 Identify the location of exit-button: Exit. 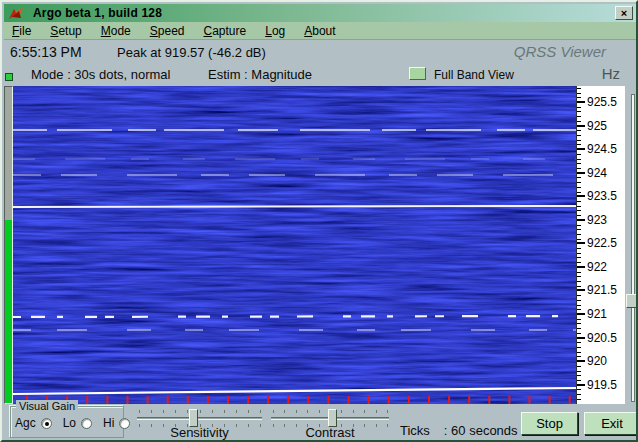
(611, 424).